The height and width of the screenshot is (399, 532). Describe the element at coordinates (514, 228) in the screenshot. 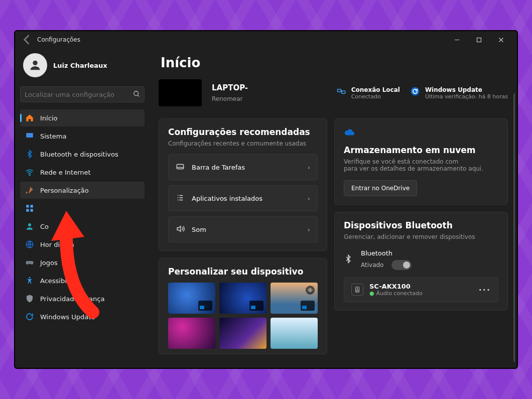

I see `scrollbar` at that location.